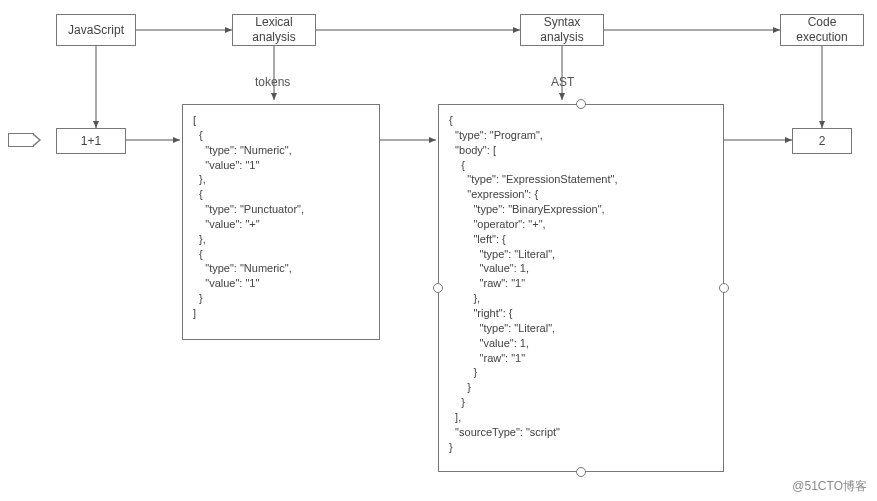 The width and height of the screenshot is (877, 501). What do you see at coordinates (272, 82) in the screenshot?
I see `label-tokens: tokens` at bounding box center [272, 82].